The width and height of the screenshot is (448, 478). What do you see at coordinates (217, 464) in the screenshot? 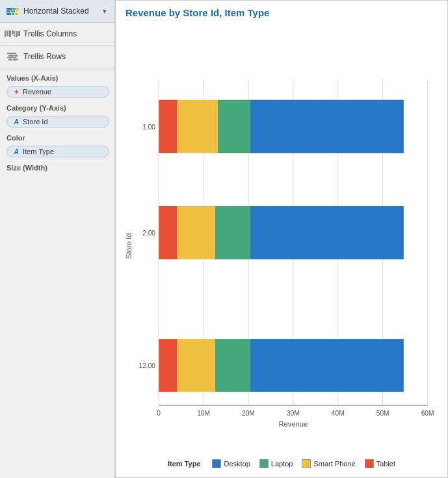
I see `legend-color-desktop` at bounding box center [217, 464].